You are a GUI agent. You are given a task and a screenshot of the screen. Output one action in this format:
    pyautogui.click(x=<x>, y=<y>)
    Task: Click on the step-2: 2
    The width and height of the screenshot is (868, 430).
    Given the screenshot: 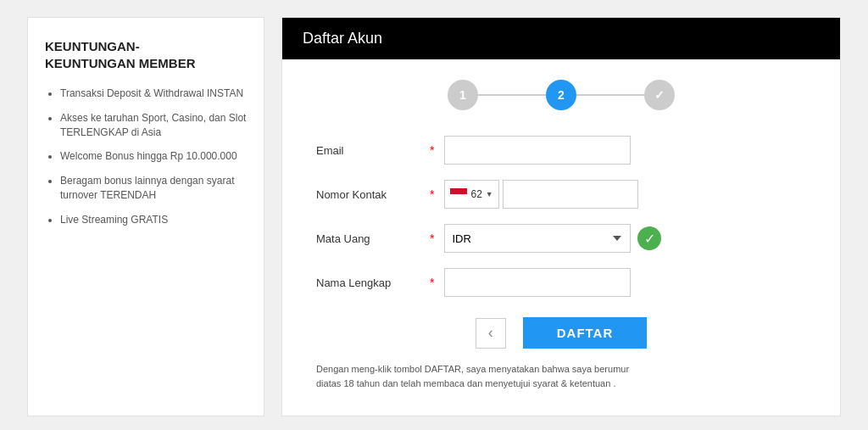 What is the action you would take?
    pyautogui.click(x=561, y=95)
    